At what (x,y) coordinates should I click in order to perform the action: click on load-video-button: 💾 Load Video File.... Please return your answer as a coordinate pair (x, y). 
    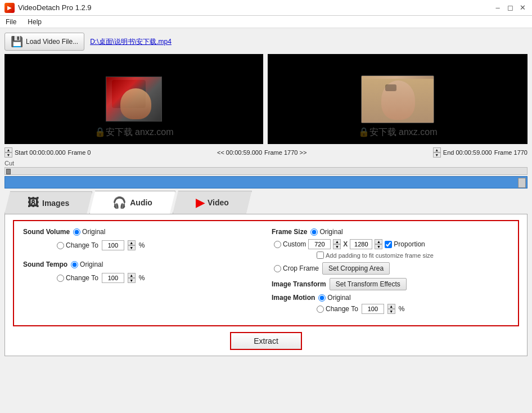
    Looking at the image, I should click on (44, 42).